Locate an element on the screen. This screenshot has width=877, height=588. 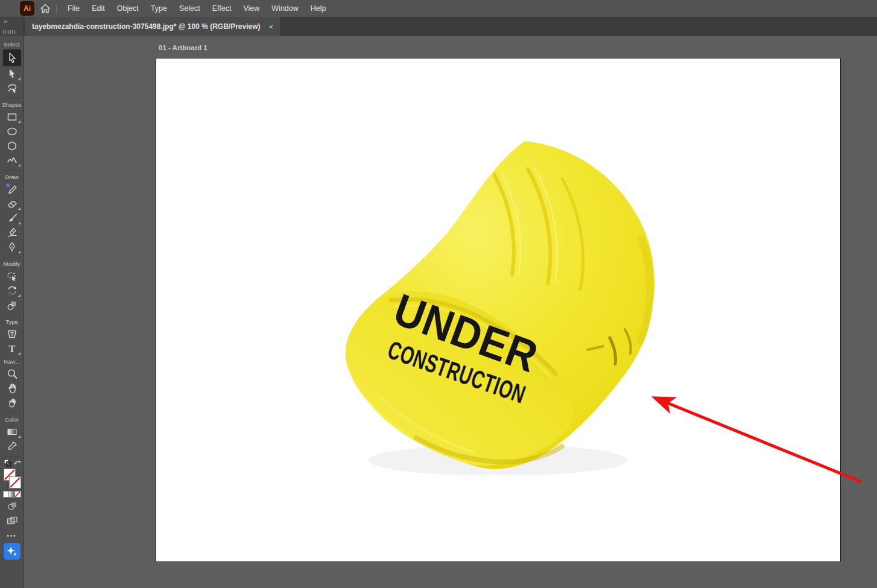
type-tool: T is located at coordinates (12, 349).